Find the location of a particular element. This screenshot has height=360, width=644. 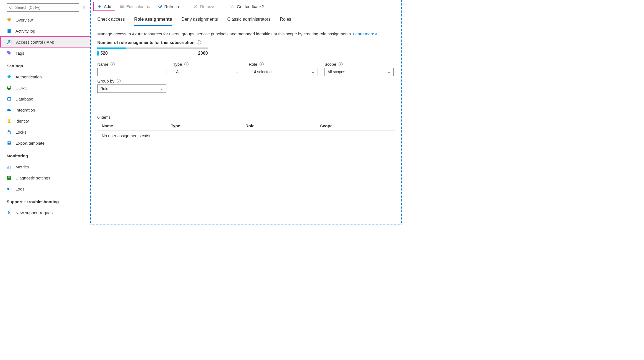

sidebar-item-cors: CORS is located at coordinates (45, 88).